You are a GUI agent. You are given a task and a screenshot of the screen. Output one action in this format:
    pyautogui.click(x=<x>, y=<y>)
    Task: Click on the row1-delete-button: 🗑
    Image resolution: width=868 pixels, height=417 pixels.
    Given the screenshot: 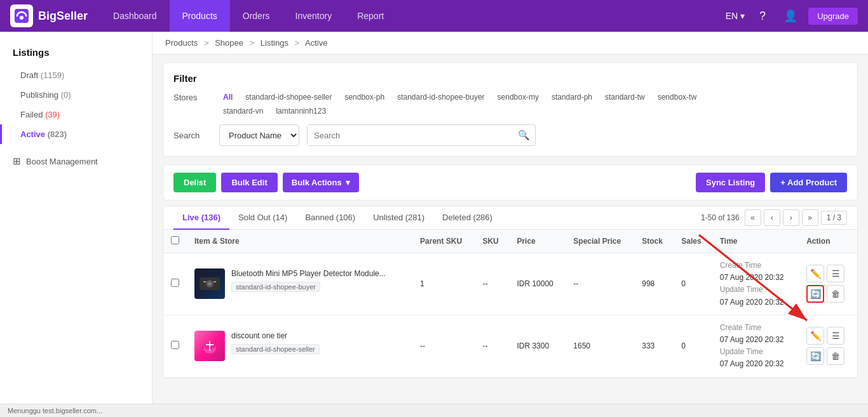 What is the action you would take?
    pyautogui.click(x=836, y=294)
    